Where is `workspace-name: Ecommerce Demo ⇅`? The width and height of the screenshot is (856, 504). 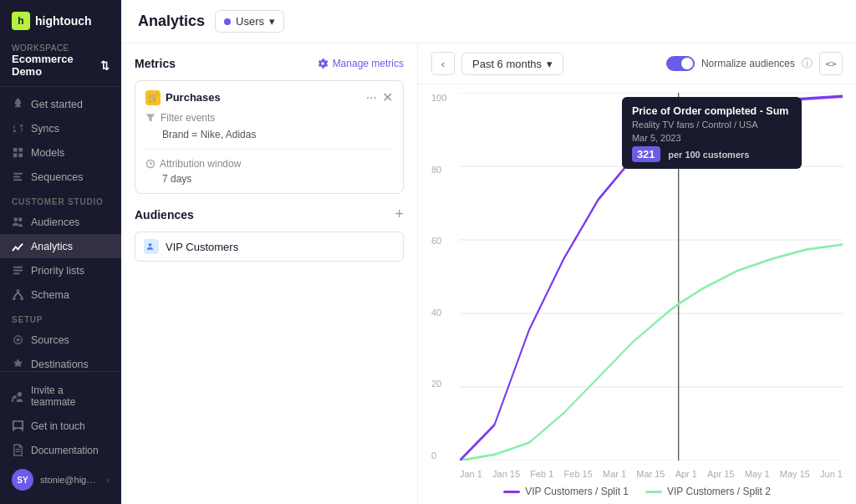 workspace-name: Ecommerce Demo ⇅ is located at coordinates (60, 65).